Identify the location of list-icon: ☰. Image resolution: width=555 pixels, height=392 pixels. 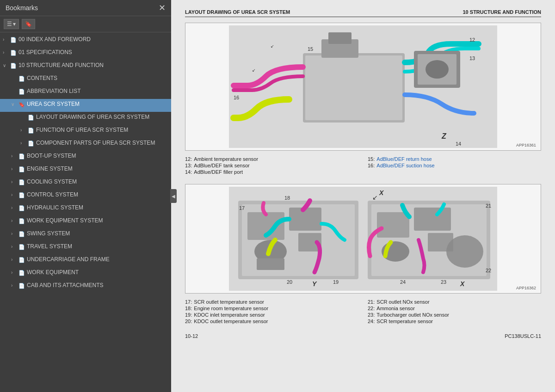
(9, 24).